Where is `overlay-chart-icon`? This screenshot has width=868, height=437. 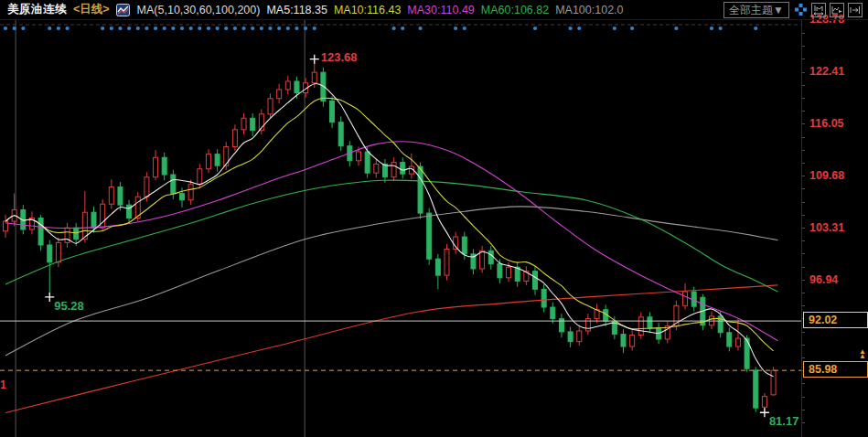 overlay-chart-icon is located at coordinates (123, 10).